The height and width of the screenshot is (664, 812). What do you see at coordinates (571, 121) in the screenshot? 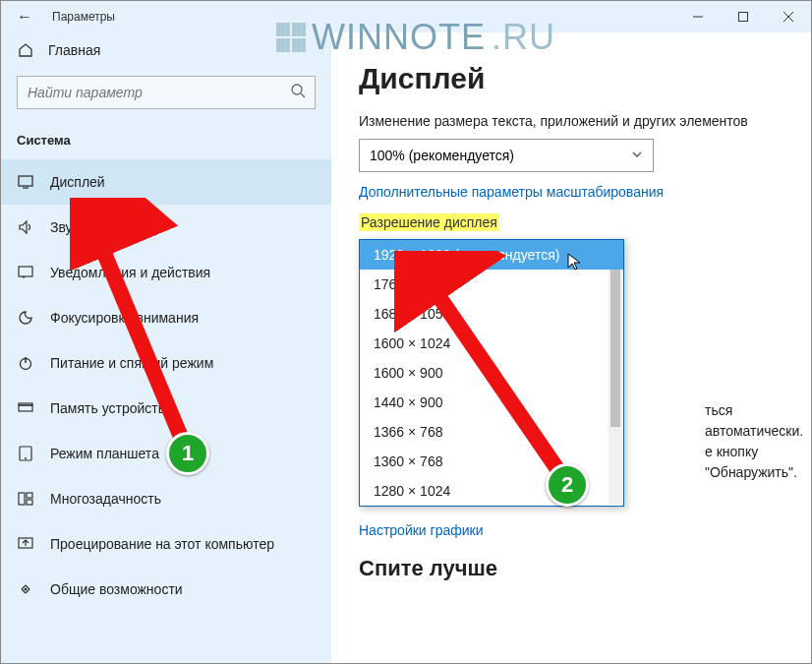
I see `scale-help-text: Изменение размера текста, приложений и д…` at bounding box center [571, 121].